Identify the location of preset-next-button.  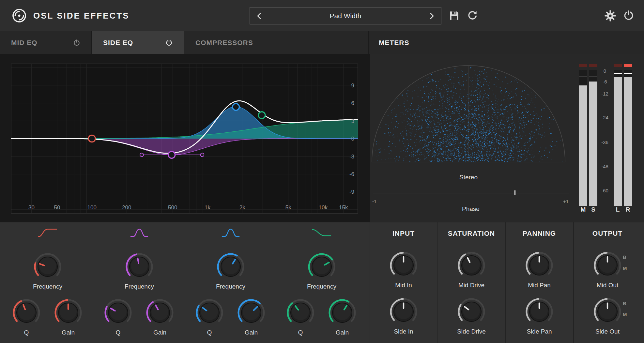
(432, 16).